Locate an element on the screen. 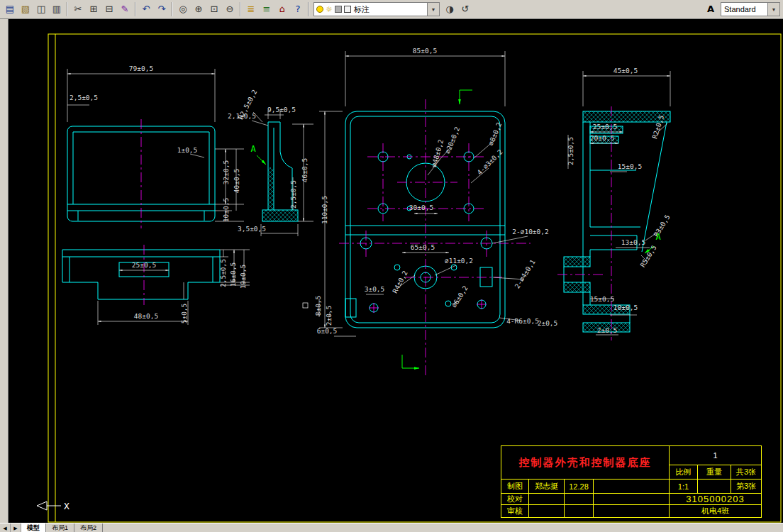  review-label: 审核 is located at coordinates (515, 511).